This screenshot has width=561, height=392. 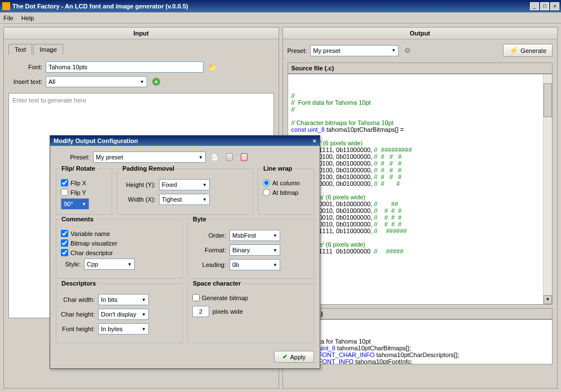 I want to click on font-label: Font:, so click(x=25, y=67).